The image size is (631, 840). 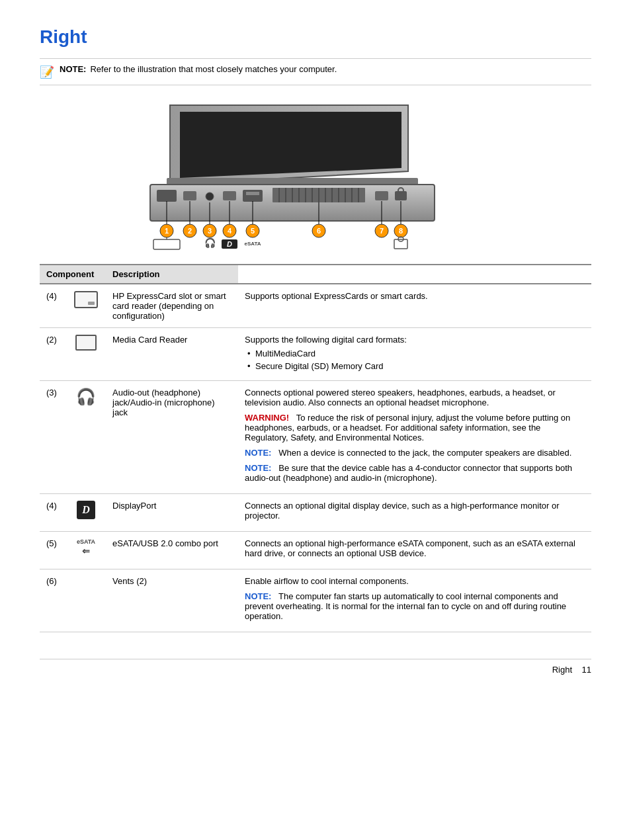 What do you see at coordinates (415, 513) in the screenshot?
I see `row-description: Connects an optional digital display dev…` at bounding box center [415, 513].